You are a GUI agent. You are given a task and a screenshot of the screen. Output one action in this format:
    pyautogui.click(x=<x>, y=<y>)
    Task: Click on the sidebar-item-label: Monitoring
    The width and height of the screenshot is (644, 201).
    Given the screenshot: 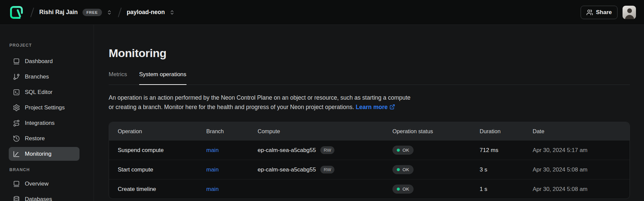 What is the action you would take?
    pyautogui.click(x=38, y=154)
    